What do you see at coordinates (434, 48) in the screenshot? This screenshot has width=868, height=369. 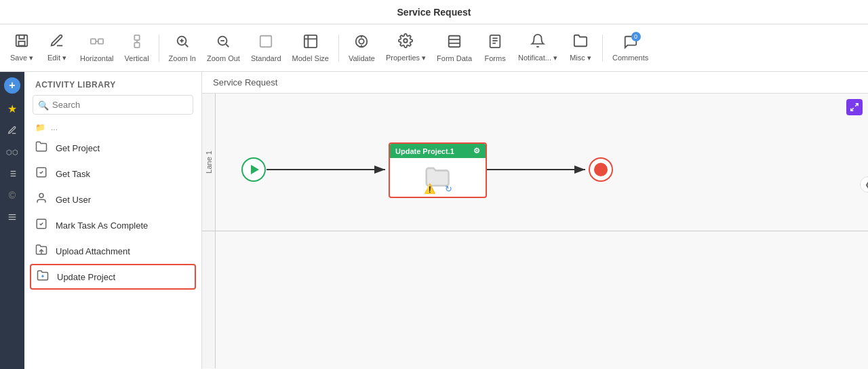 I see `toolbar: Save ▾ Edit ▾ Horizontal Vertical` at bounding box center [434, 48].